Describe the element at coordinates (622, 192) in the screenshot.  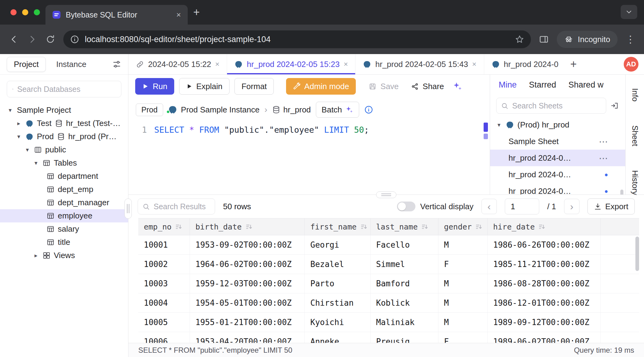
I see `sheet-list-scrollbar` at that location.